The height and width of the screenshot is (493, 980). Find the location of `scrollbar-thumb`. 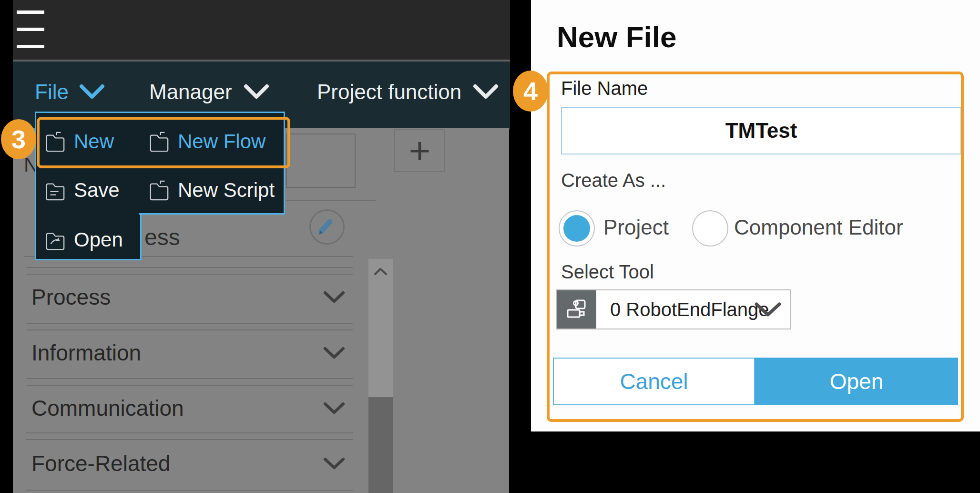

scrollbar-thumb is located at coordinates (380, 445).